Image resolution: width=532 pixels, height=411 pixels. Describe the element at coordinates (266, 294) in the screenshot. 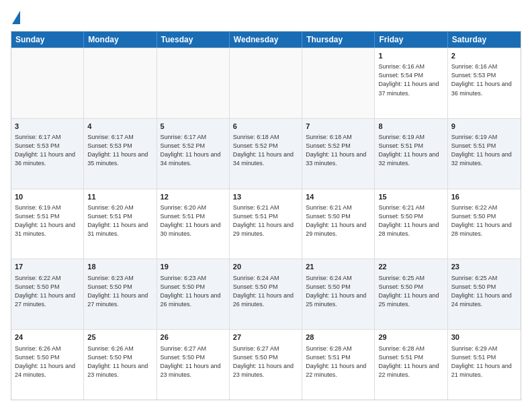

I see `calendar-cell: 20Sunrise: 6:24 AMSunset: 5:50 PMDayligh…` at that location.